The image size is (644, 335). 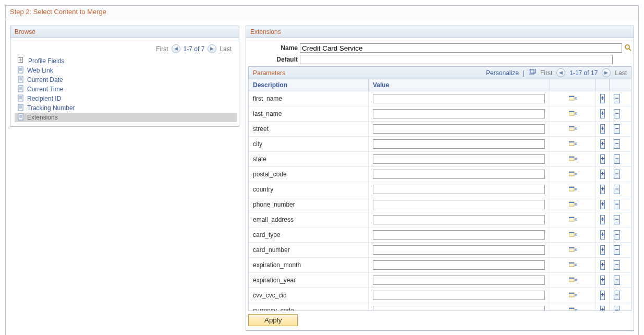 I want to click on tree-item-label: Web Link, so click(x=40, y=70).